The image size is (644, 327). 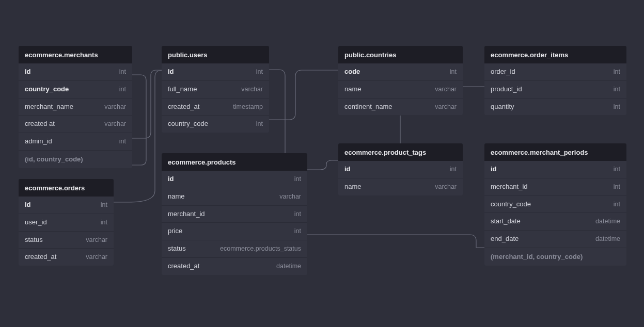 I want to click on table-column-row: continent_namevarchar, so click(x=401, y=107).